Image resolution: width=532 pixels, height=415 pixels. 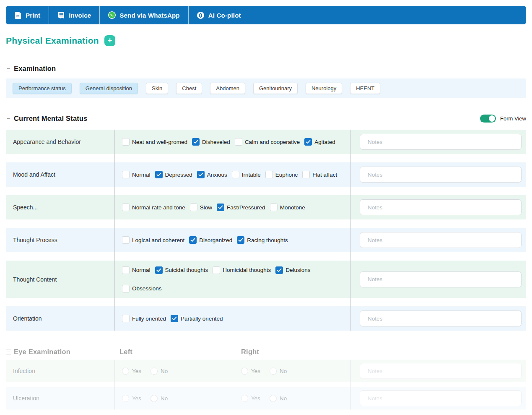 What do you see at coordinates (144, 15) in the screenshot?
I see `send-whatsapp-button: Send via WhatsApp` at bounding box center [144, 15].